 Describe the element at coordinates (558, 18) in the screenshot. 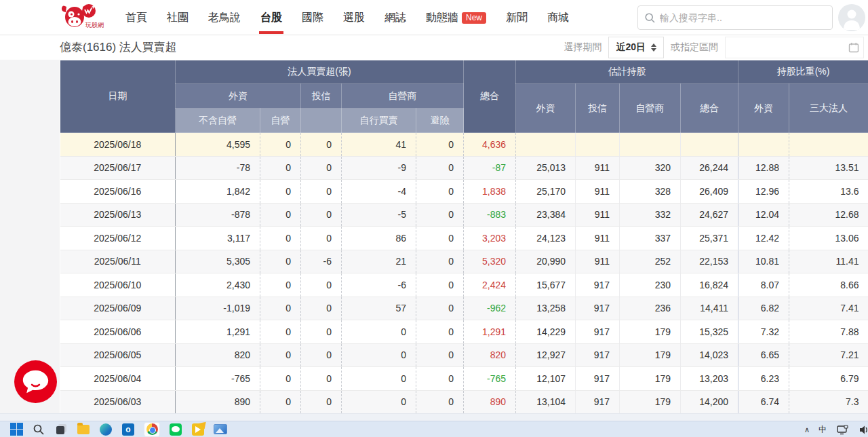

I see `nav-item-mall: 商城` at that location.